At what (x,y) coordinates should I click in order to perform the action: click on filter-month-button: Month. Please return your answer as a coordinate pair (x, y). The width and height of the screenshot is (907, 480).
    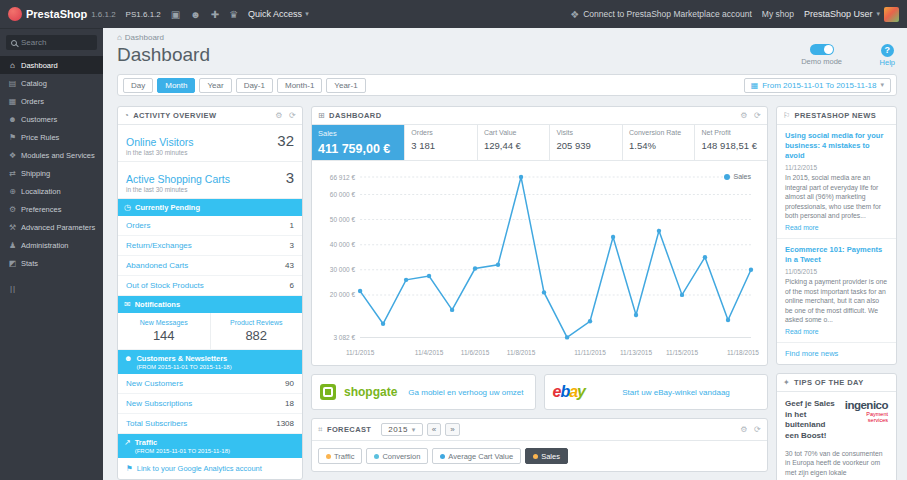
    Looking at the image, I should click on (176, 86).